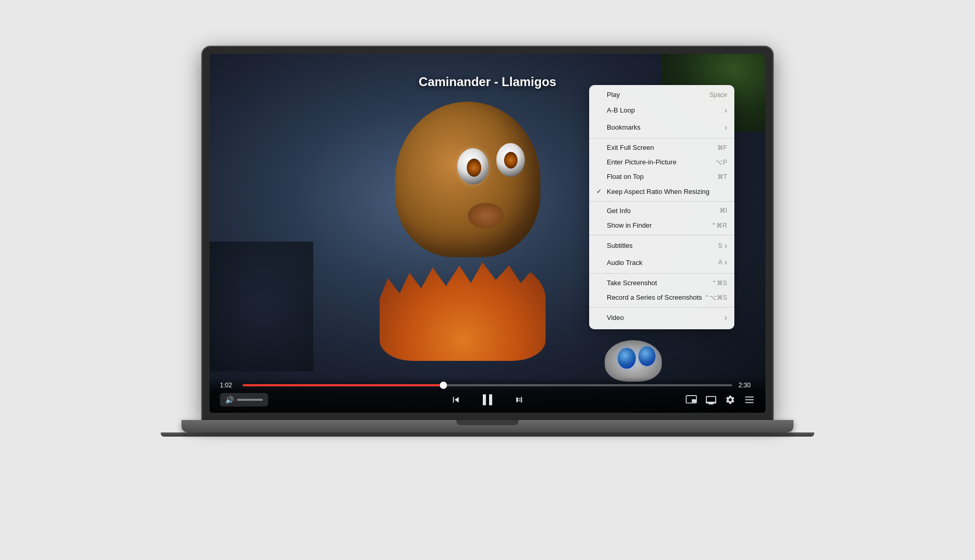 The width and height of the screenshot is (975, 560). Describe the element at coordinates (720, 400) in the screenshot. I see `controls-right` at that location.